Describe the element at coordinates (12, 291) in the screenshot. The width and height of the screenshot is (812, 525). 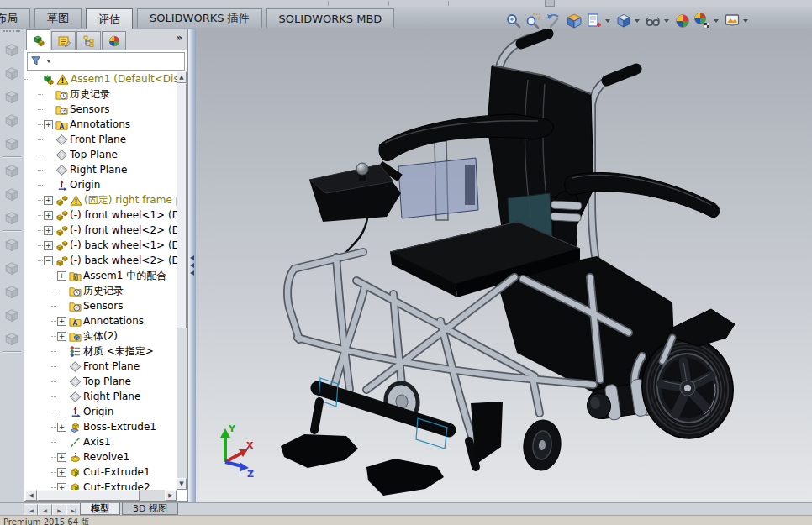
I see `feature-tool-11-button` at that location.